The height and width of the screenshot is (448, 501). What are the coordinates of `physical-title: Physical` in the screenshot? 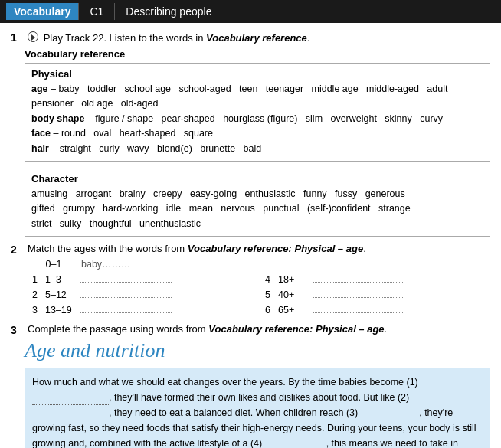 It's located at (257, 74).